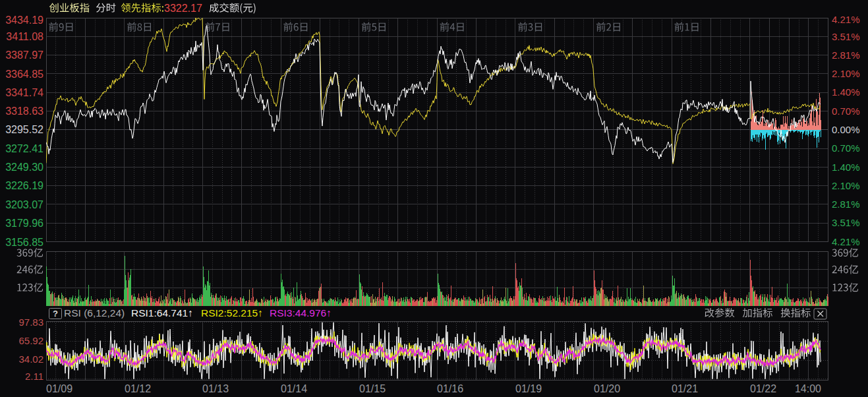 The height and width of the screenshot is (397, 868). What do you see at coordinates (763, 389) in the screenshot?
I see `svg-text: 01/22` at bounding box center [763, 389].